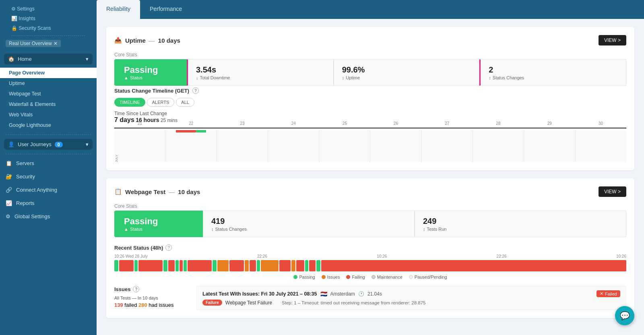 The width and height of the screenshot is (644, 335). I want to click on sidebar-item-page-overview: Page Overview, so click(48, 73).